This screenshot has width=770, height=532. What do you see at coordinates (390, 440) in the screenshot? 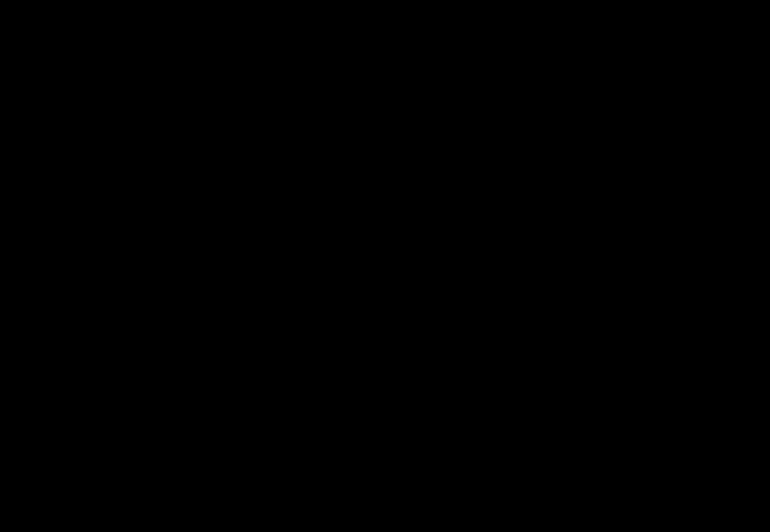
I see `timeseries-canvas` at bounding box center [390, 440].